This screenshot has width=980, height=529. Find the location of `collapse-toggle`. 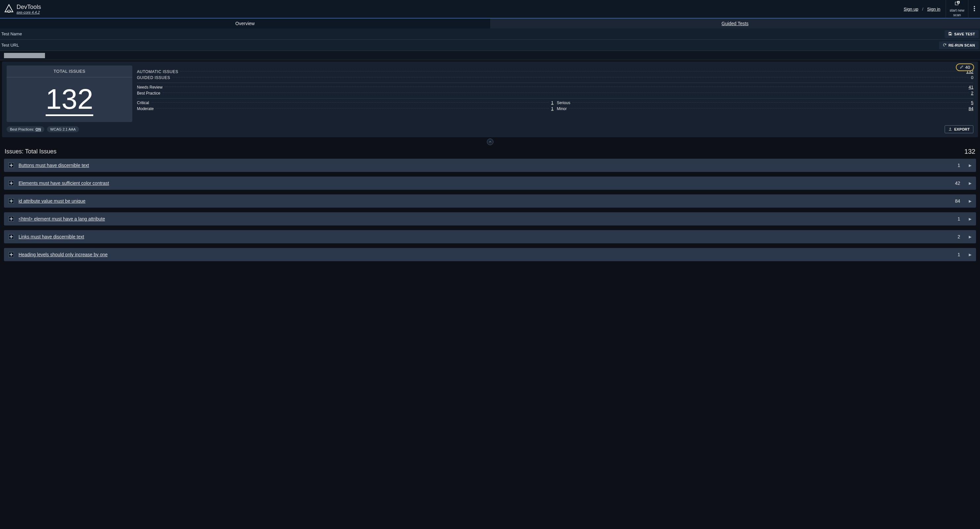

collapse-toggle is located at coordinates (490, 142).